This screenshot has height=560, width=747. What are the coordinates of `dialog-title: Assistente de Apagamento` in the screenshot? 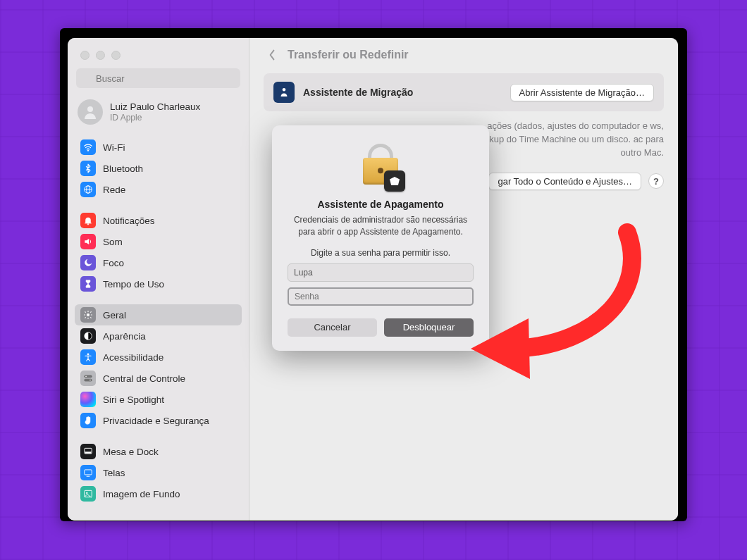 It's located at (381, 204).